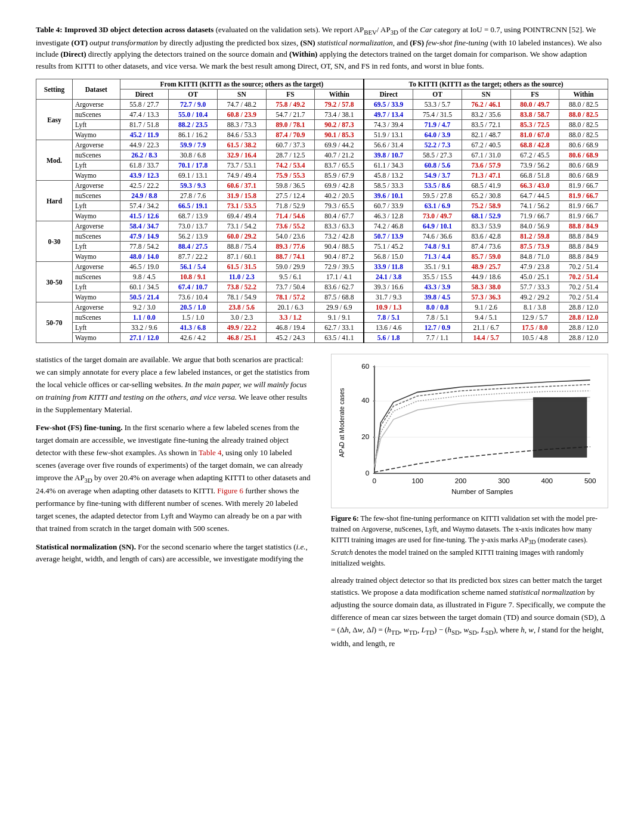  Describe the element at coordinates (290, 206) in the screenshot. I see `row-cell: 71.8 / 52.9` at that location.